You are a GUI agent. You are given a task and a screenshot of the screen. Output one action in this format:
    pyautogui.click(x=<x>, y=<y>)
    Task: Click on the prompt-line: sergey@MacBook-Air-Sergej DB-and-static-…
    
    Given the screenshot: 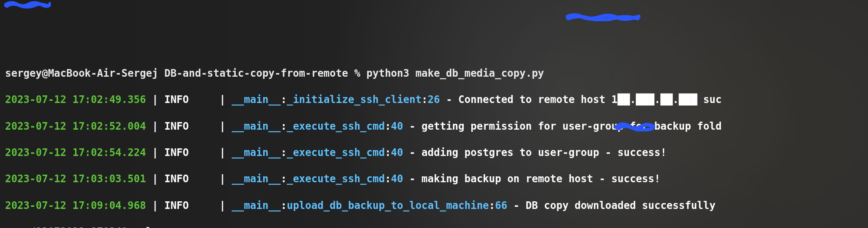 What is the action you would take?
    pyautogui.click(x=437, y=74)
    